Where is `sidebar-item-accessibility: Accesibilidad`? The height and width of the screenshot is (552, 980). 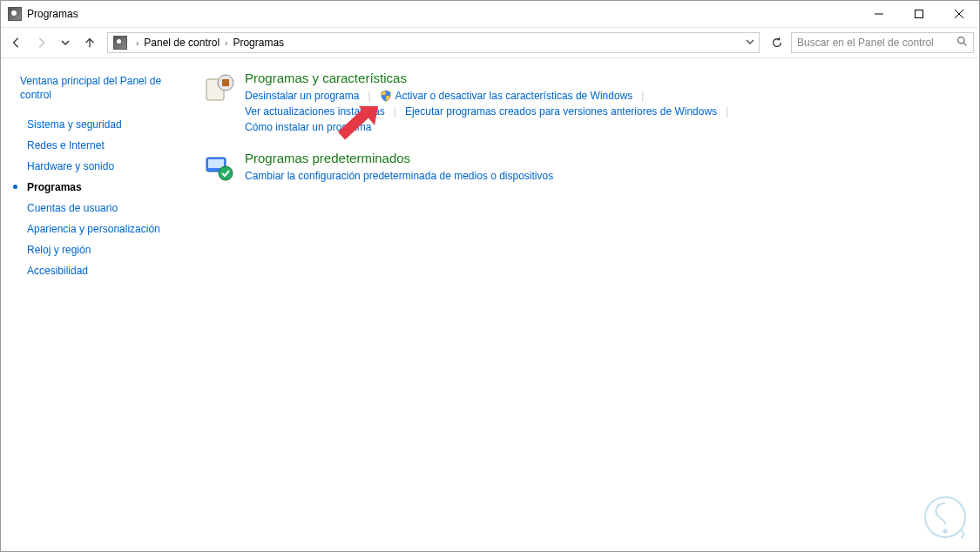
sidebar-item-accessibility: Accesibilidad is located at coordinates (98, 271).